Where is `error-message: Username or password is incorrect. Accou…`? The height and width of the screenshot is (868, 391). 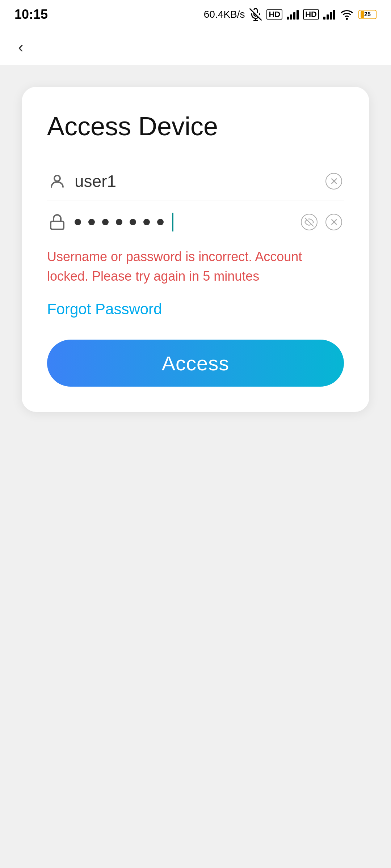 error-message: Username or password is incorrect. Accou… is located at coordinates (196, 267).